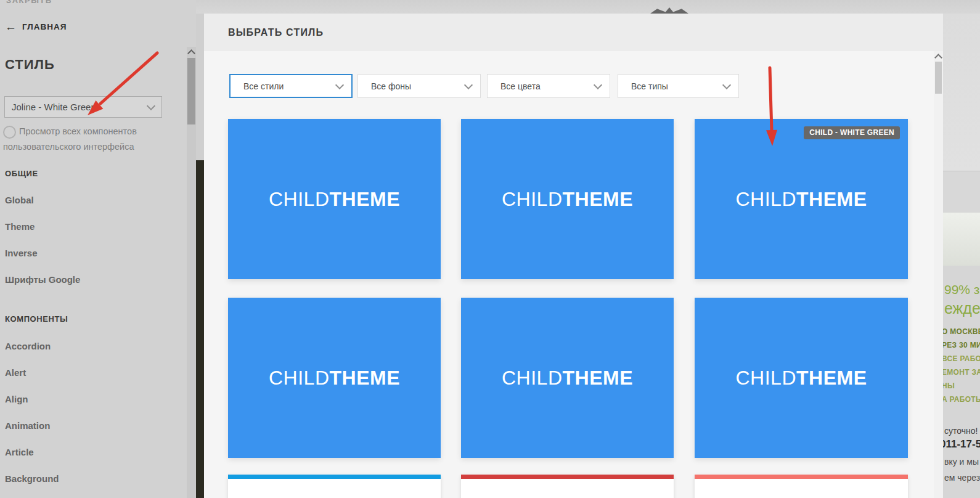 This screenshot has height=498, width=980. I want to click on underlay-list-line: НЫ, so click(949, 386).